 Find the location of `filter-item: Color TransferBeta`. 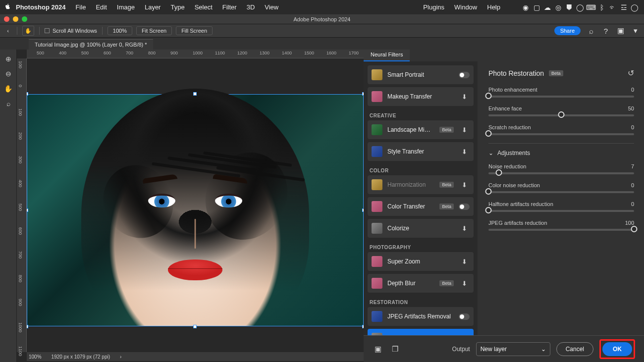

filter-item: Color TransferBeta is located at coordinates (421, 207).